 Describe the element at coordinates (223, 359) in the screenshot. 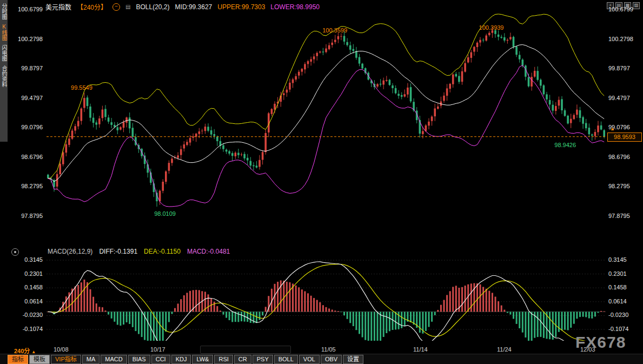

I see `toolbar-tab-9: RSI` at that location.